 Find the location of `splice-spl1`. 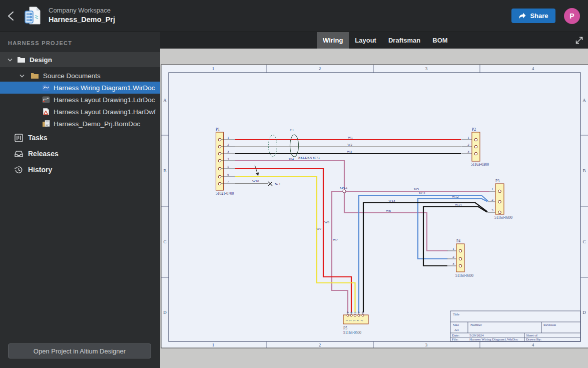

splice-spl1 is located at coordinates (344, 191).